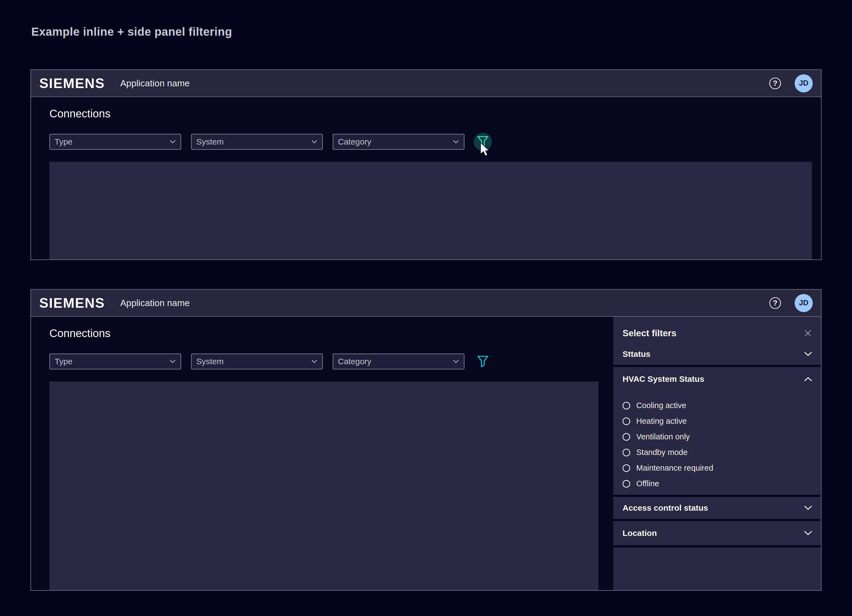  What do you see at coordinates (808, 333) in the screenshot?
I see `close-icon` at bounding box center [808, 333].